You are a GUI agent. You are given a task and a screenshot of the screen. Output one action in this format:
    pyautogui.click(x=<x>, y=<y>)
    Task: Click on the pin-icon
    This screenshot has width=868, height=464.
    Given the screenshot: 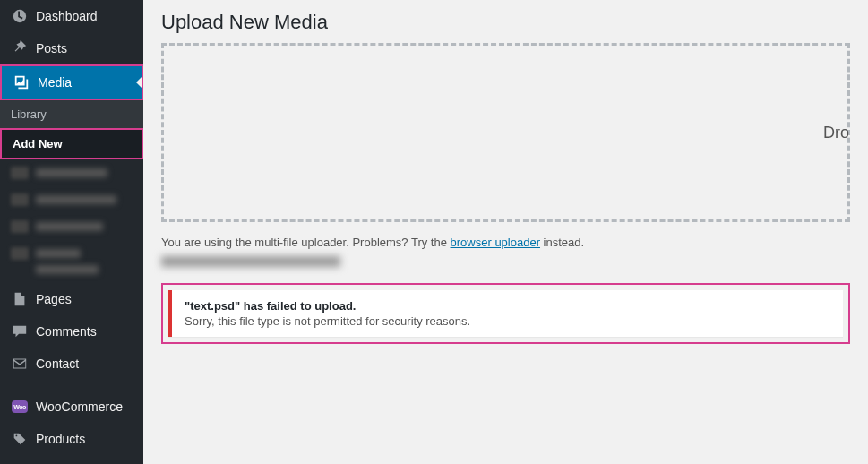 What is the action you would take?
    pyautogui.click(x=20, y=48)
    